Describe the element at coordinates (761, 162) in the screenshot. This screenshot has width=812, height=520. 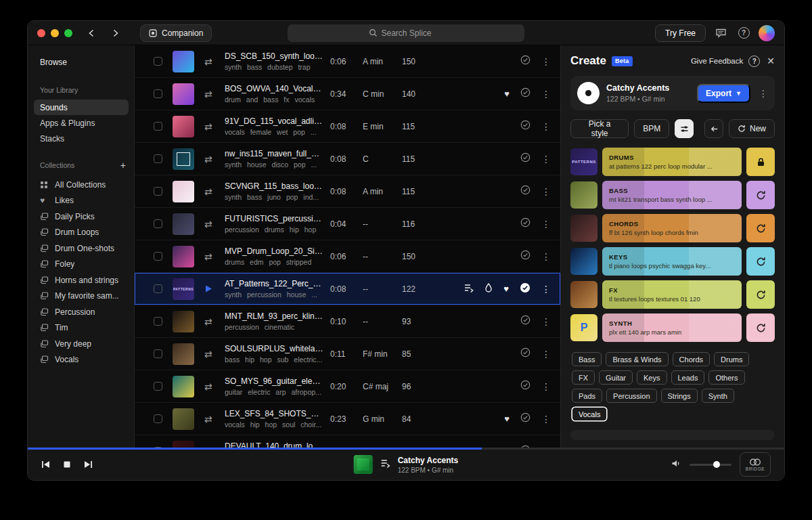
I see `stem-lock-button` at that location.